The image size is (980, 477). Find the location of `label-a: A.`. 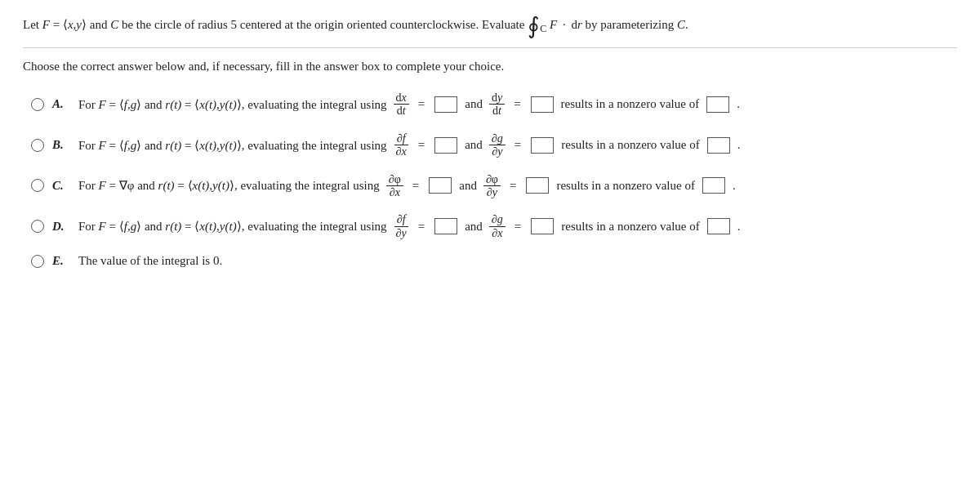

label-a: A. is located at coordinates (61, 105).